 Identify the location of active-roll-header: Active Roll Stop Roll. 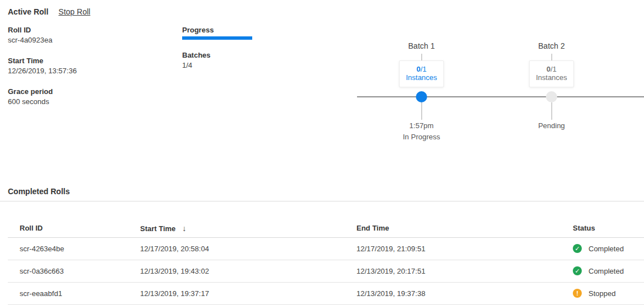
(49, 12).